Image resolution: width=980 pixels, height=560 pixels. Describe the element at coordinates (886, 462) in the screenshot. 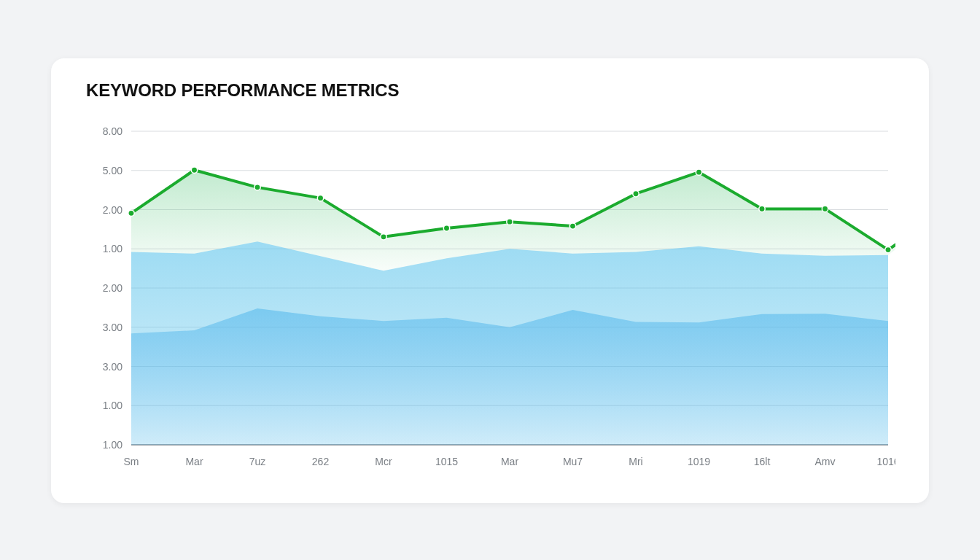

I see `x-tick: 1016` at that location.